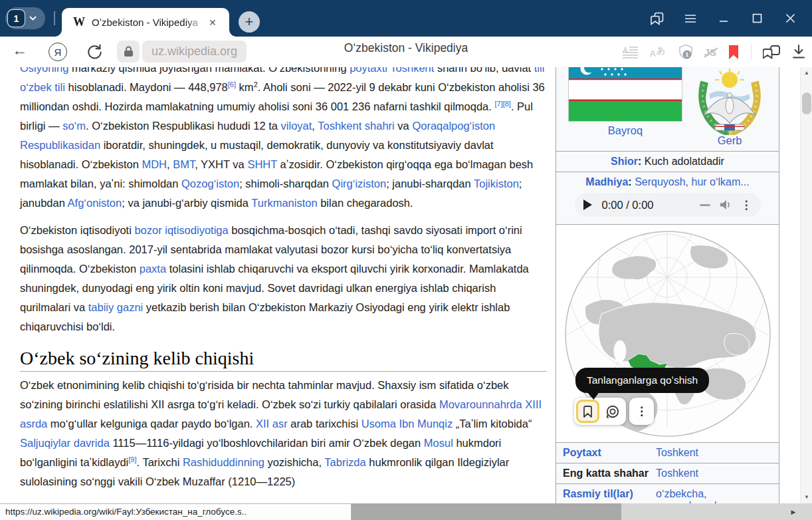  I want to click on article-link: Tojikiston, so click(496, 184).